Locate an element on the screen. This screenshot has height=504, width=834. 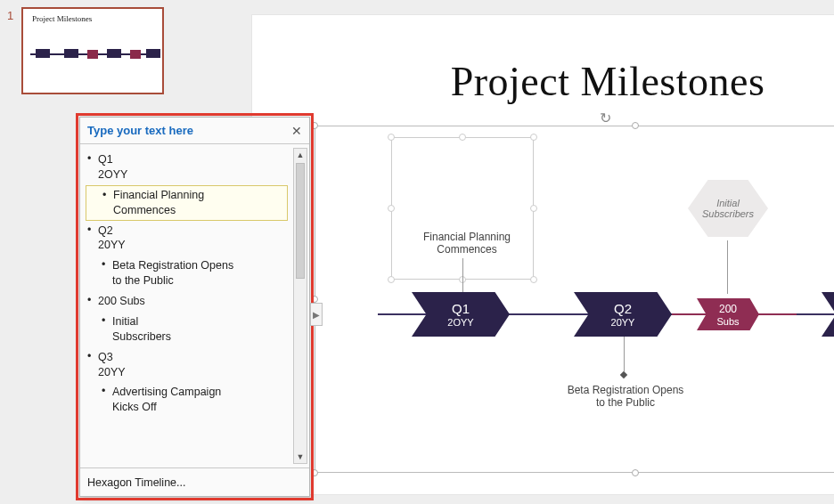
pane-toggle-button: ▶ is located at coordinates (316, 314).